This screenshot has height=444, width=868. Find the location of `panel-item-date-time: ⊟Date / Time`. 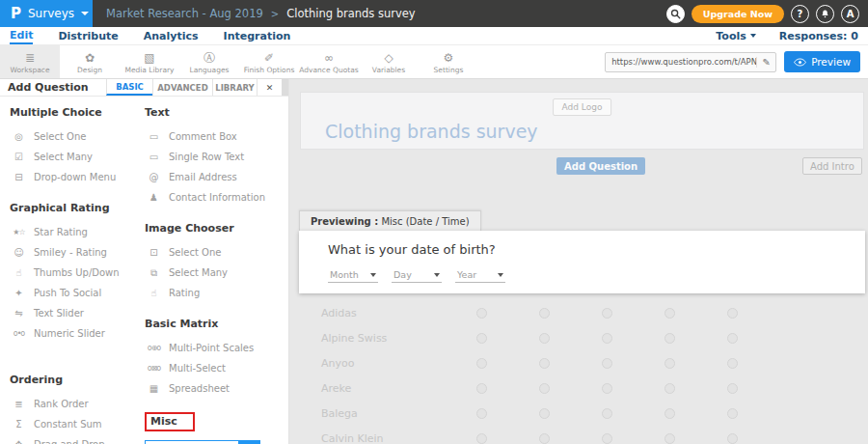

panel-item-date-time: ⊟Date / Time is located at coordinates (192, 442).